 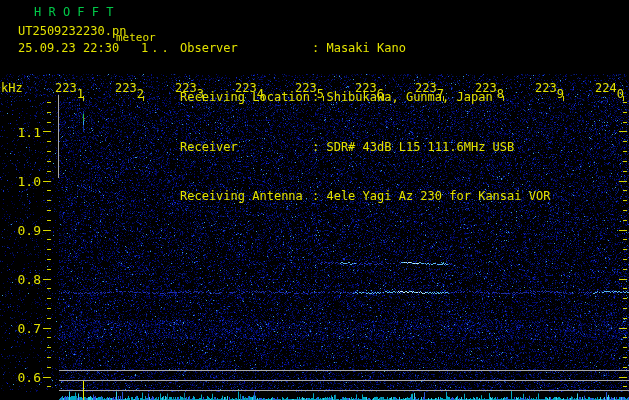 I want to click on freq-label: 0.7, so click(x=21, y=328).